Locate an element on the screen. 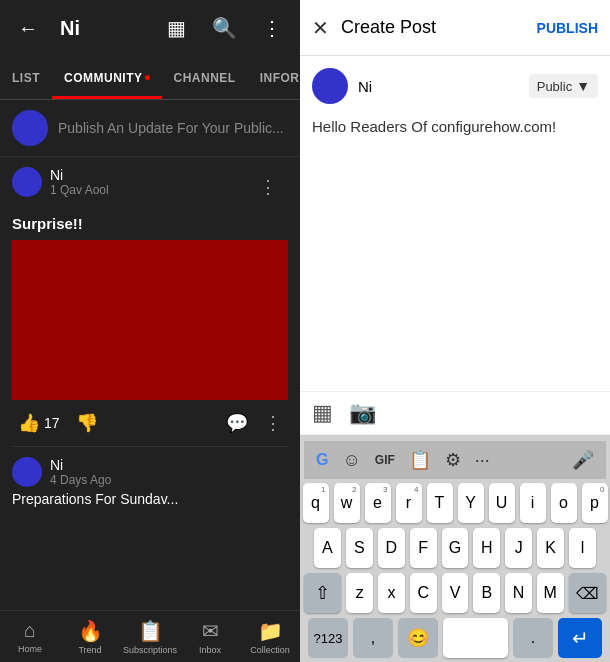 The image size is (610, 662). key-g: G is located at coordinates (456, 548).